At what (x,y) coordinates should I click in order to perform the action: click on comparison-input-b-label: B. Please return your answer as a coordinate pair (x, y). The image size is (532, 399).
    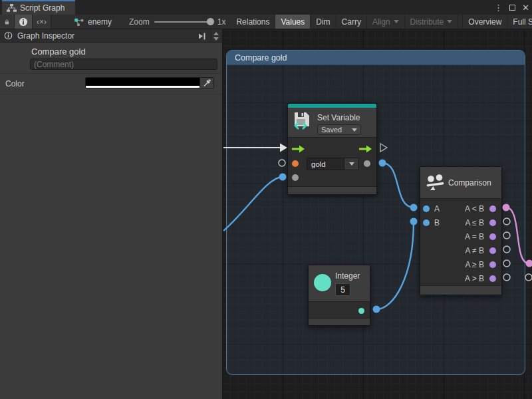
    Looking at the image, I should click on (437, 223).